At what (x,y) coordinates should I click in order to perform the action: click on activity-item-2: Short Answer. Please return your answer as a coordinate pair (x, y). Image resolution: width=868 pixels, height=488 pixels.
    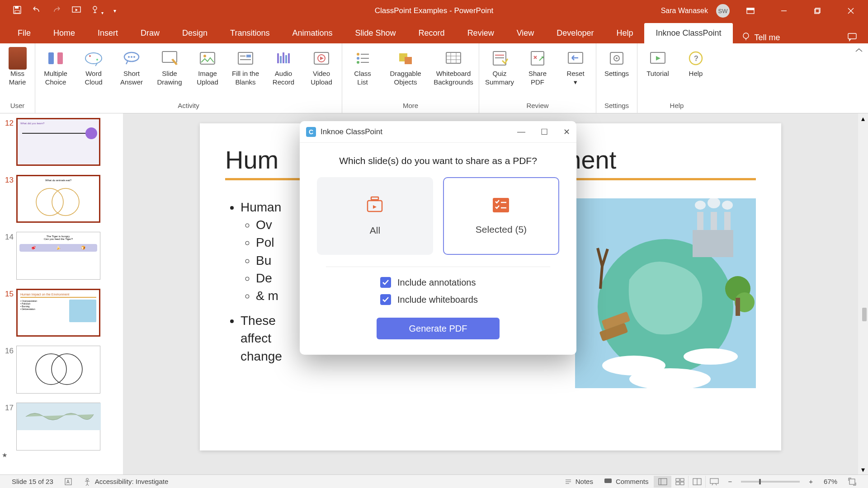
    Looking at the image, I should click on (132, 67).